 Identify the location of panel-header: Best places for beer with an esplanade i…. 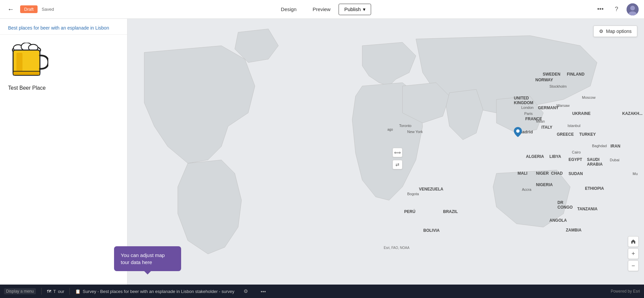
(64, 27).